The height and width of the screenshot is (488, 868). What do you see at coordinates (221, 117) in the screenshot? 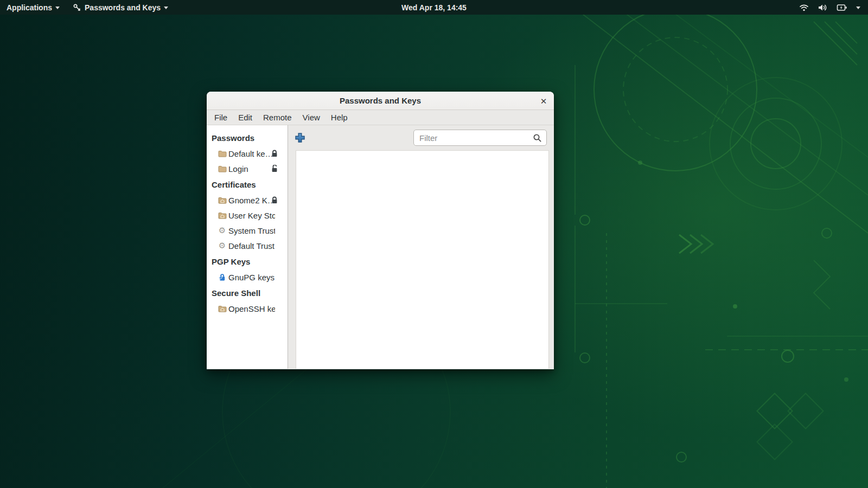
I see `menu-file: File` at bounding box center [221, 117].